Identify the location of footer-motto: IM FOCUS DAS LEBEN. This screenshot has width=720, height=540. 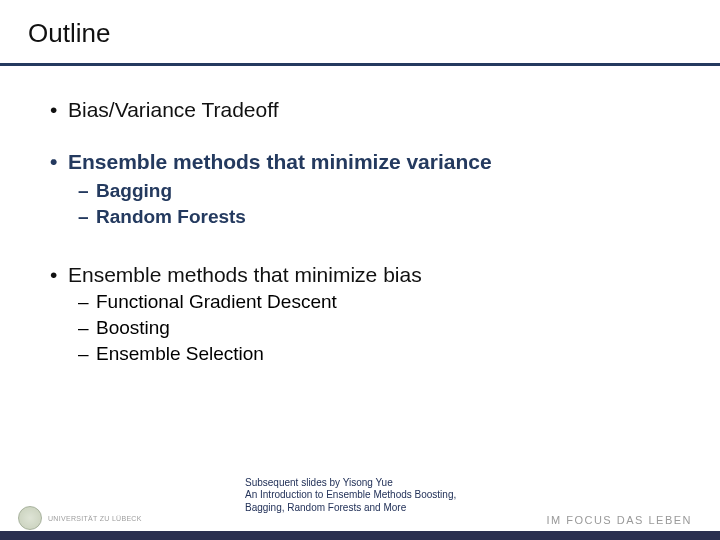
(619, 520).